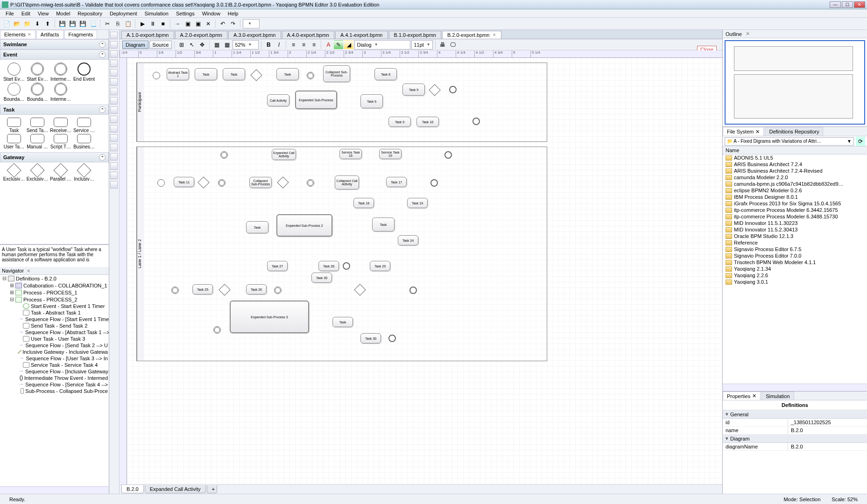 Image resolution: width=867 pixels, height=504 pixels. I want to click on editor-tab: B.2.0-export.bpmn✕, so click(472, 35).